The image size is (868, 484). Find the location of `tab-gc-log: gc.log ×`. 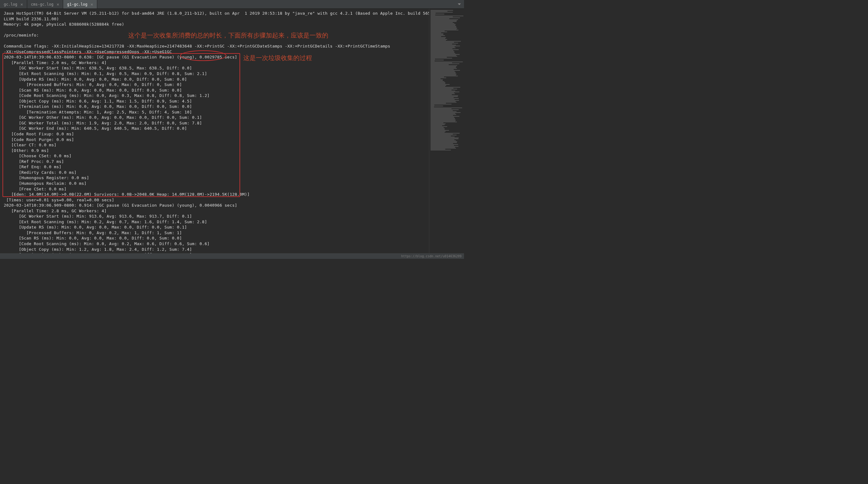

tab-gc-log: gc.log × is located at coordinates (13, 4).